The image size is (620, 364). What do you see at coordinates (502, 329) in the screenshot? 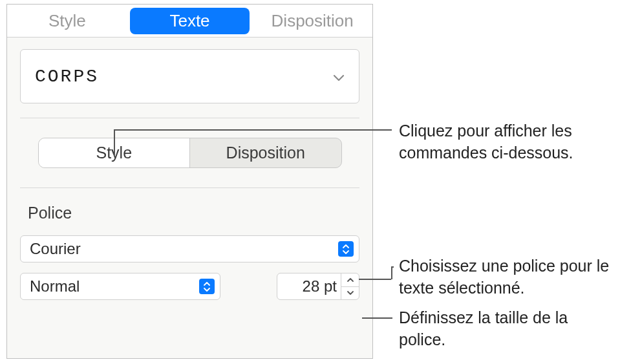
I see `callout-text: Définissez la taille de la police.` at bounding box center [502, 329].